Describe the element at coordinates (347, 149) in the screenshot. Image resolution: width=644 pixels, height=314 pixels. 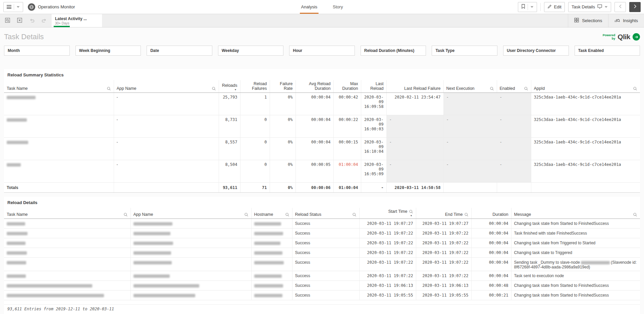
I see `cell-max-duration: 00:00:15` at that location.